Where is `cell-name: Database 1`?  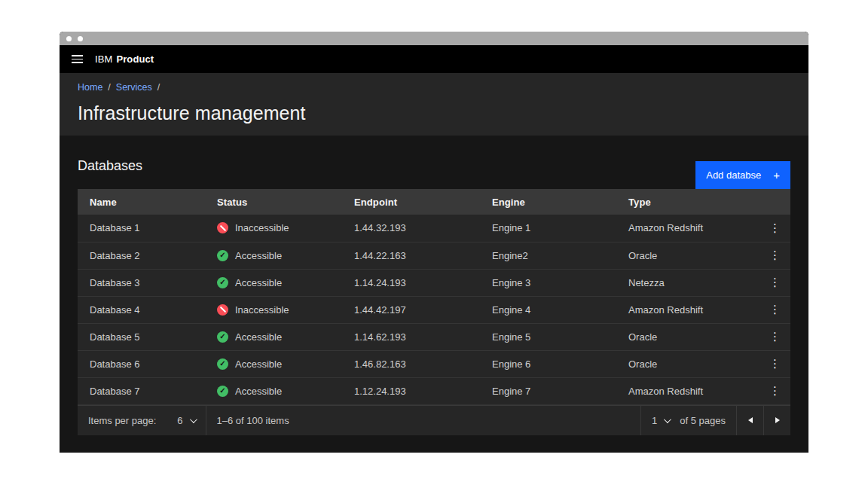 cell-name: Database 1 is located at coordinates (142, 228).